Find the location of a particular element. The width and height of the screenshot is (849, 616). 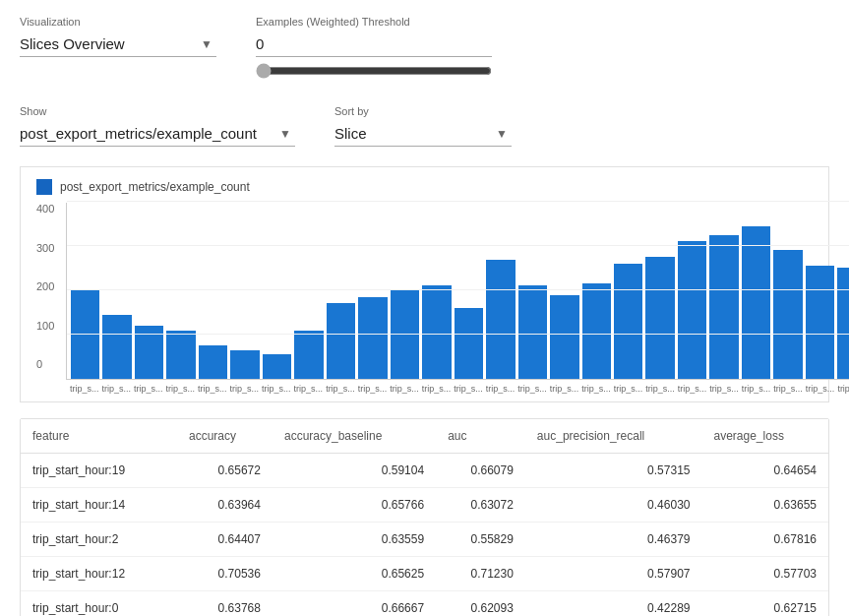

table-header-cell: auc is located at coordinates (480, 437).